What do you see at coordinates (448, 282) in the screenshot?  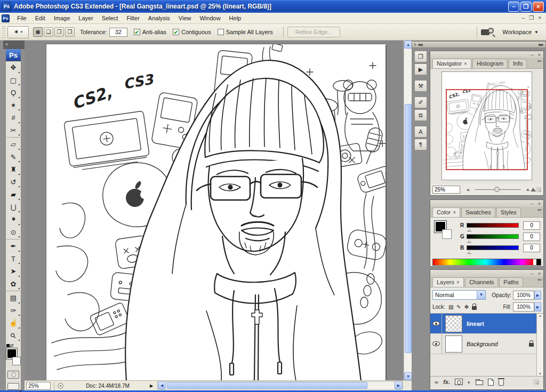 I see `tab-layers: Layers×` at bounding box center [448, 282].